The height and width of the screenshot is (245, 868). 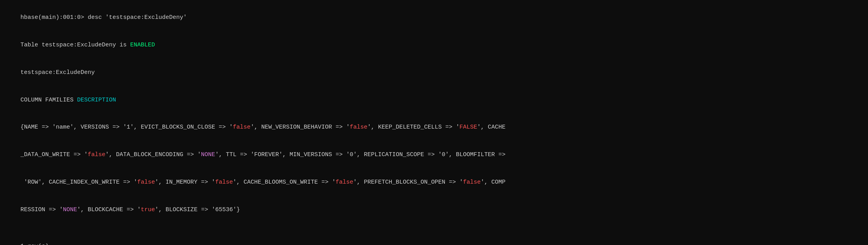 I want to click on line-desc-3: 'ROW', CACHE_INDEX_ON_WRITE => 'false', …, so click(x=434, y=182).